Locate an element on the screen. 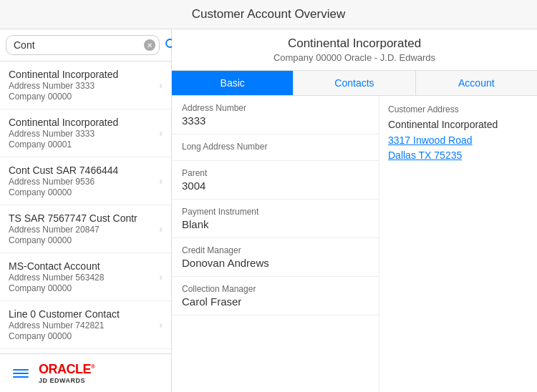  tab-contacts: Contacts is located at coordinates (354, 83).